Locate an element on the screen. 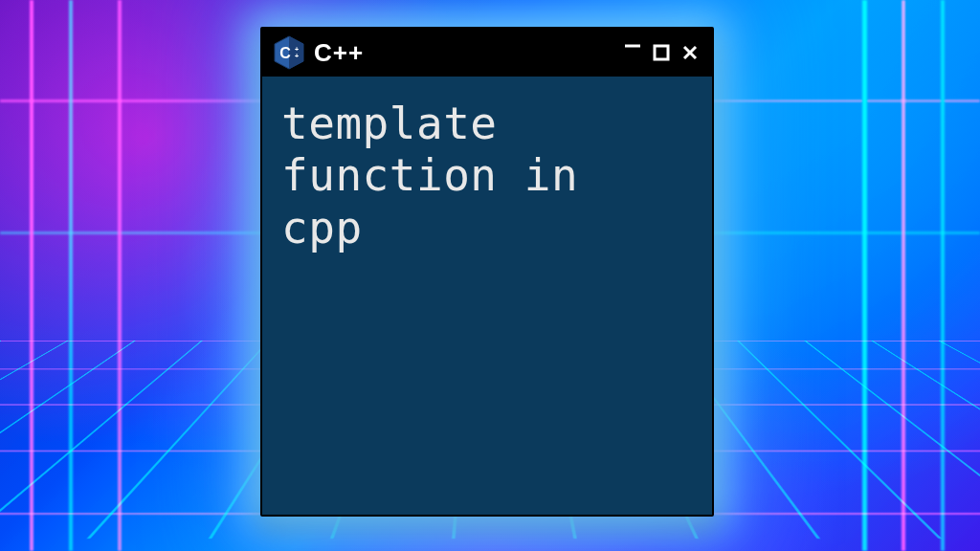 This screenshot has height=551, width=980. window-title: C++ is located at coordinates (339, 54).